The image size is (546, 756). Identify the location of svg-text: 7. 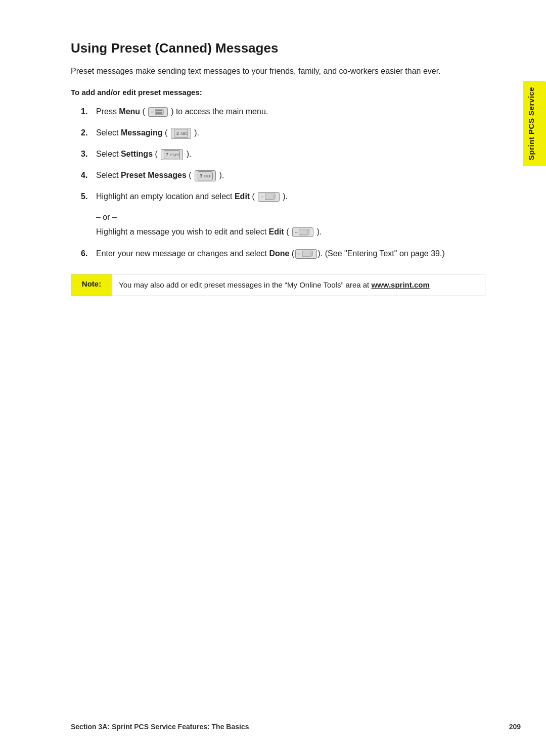
(167, 155).